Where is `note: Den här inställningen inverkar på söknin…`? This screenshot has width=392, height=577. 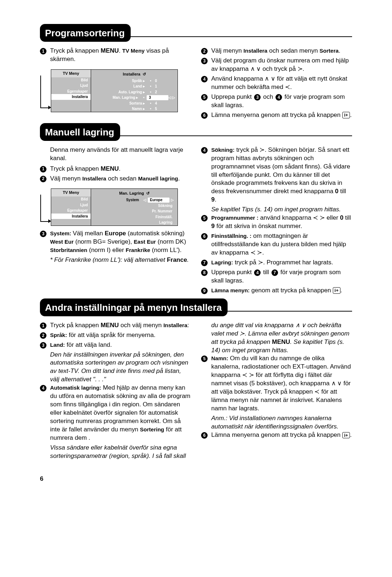 note: Den här inställningen inverkar på söknin… is located at coordinates (121, 367).